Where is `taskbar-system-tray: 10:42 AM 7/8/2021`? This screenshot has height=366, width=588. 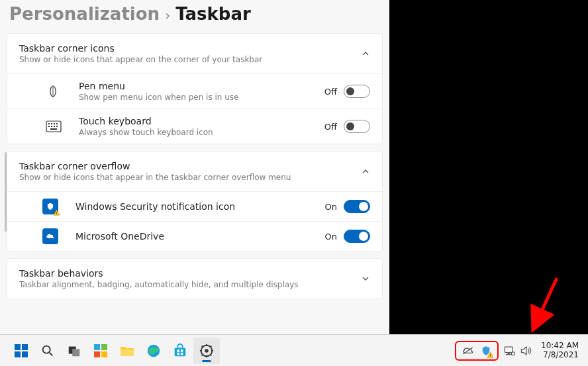 taskbar-system-tray: 10:42 AM 7/8/2021 is located at coordinates (522, 351).